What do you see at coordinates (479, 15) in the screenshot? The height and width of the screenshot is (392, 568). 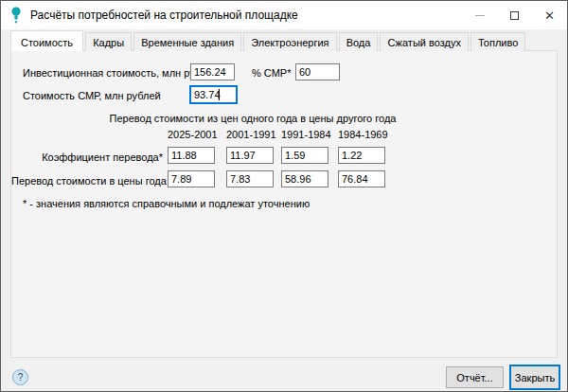 I see `minimize-button` at bounding box center [479, 15].